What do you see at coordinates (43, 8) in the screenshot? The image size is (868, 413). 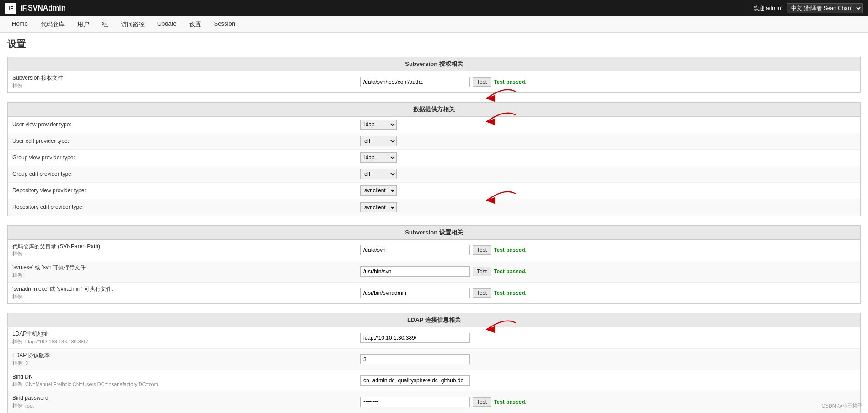 I see `logo-text: iF.SVNAdmin` at bounding box center [43, 8].